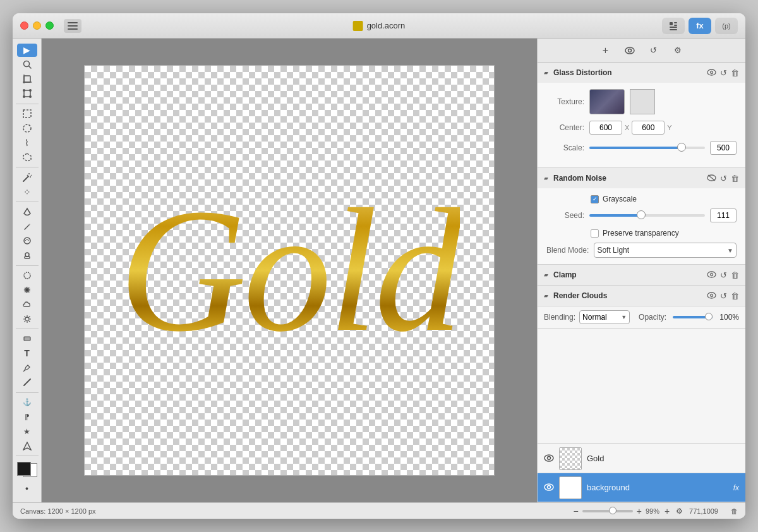  What do you see at coordinates (576, 511) in the screenshot?
I see `zoom-out-button: −` at bounding box center [576, 511].